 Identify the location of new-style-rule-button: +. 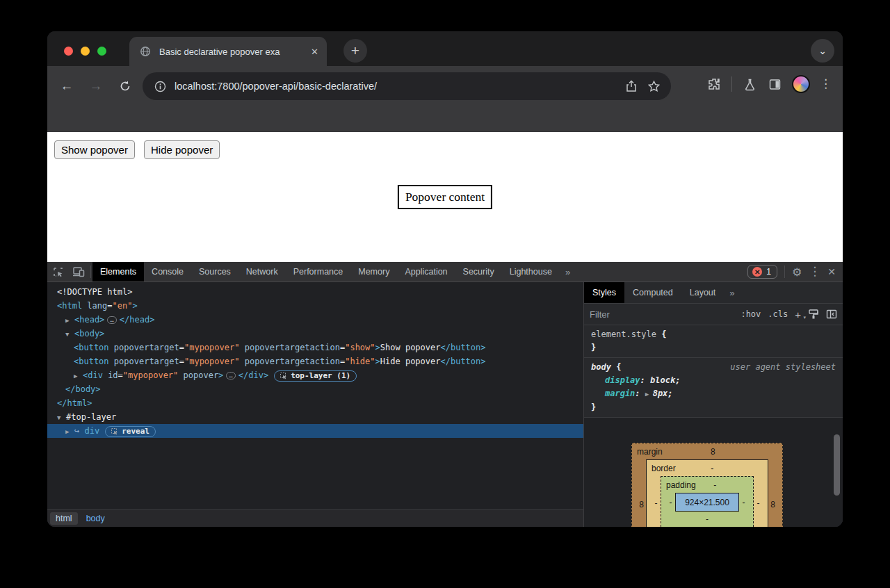
(798, 314).